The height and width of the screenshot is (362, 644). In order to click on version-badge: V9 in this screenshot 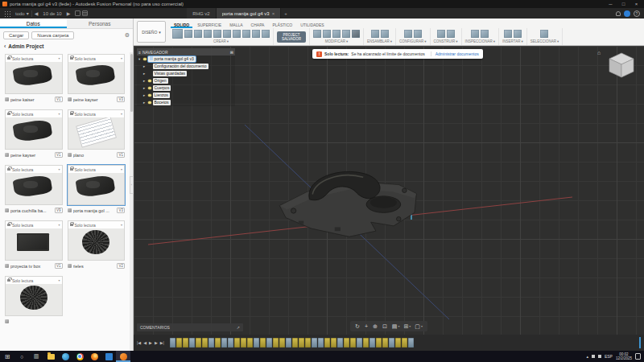, I will do `click(59, 211)`.